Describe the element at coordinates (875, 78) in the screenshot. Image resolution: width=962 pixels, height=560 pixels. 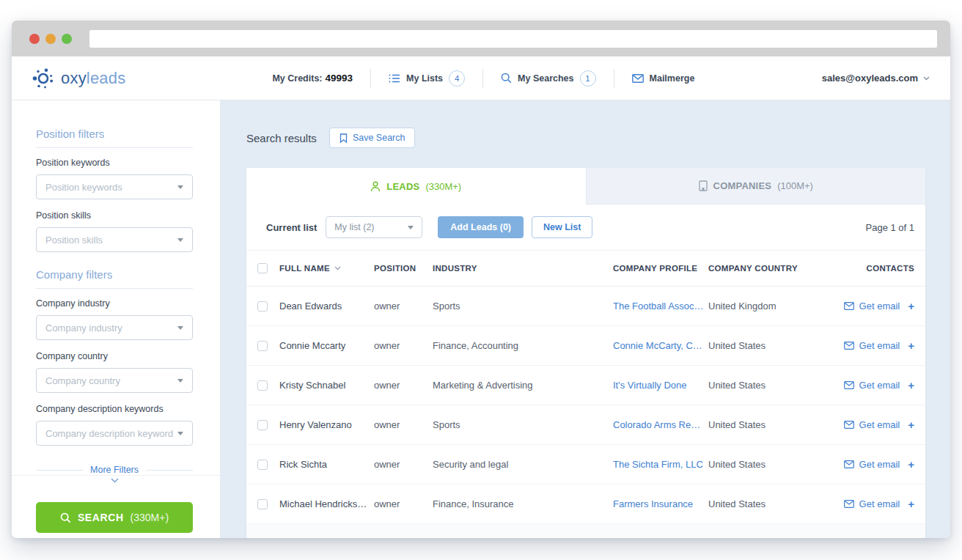
I see `account-menu: sales@oxyleads.com` at that location.